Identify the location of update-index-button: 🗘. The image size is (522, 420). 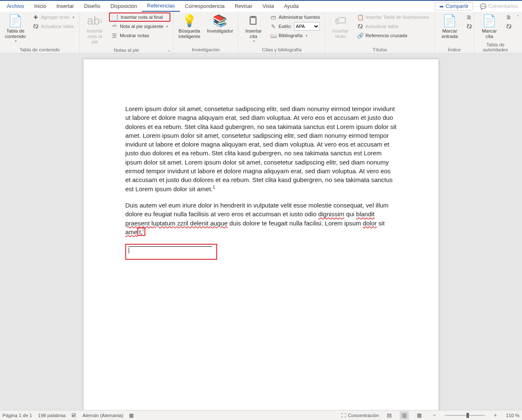
(468, 26).